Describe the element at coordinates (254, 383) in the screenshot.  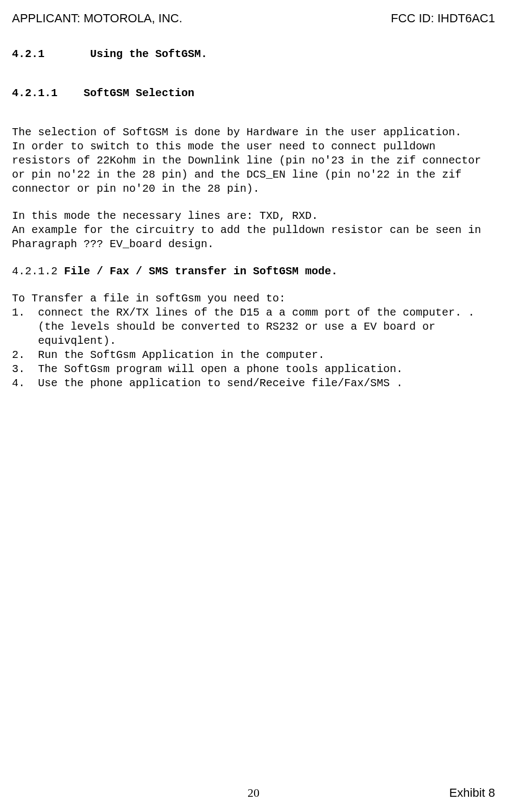
I see `list-item: 4. Use the phone application to send/Rec…` at that location.